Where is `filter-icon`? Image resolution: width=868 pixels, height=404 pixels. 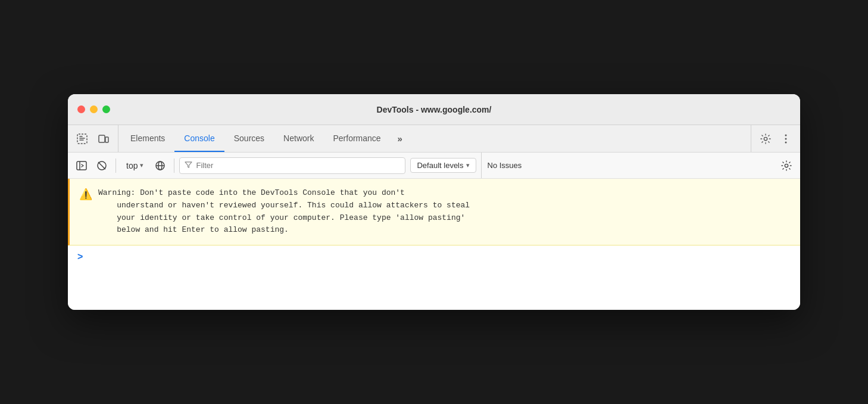 filter-icon is located at coordinates (188, 166).